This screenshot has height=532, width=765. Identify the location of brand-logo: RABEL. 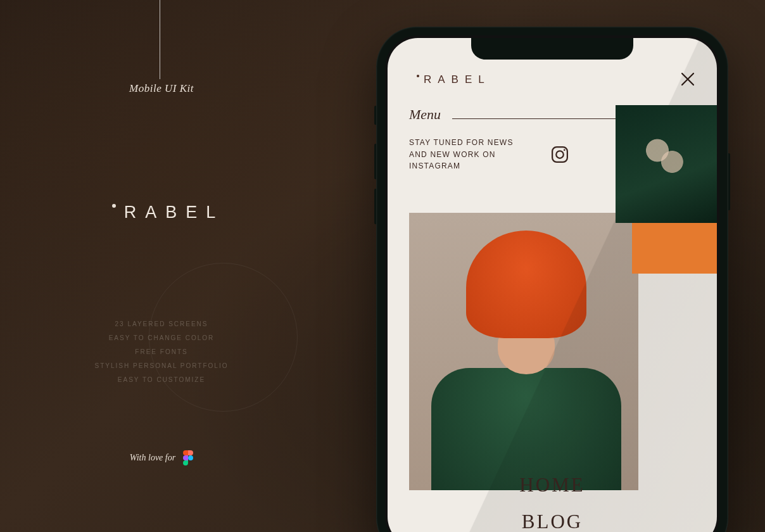
(161, 213).